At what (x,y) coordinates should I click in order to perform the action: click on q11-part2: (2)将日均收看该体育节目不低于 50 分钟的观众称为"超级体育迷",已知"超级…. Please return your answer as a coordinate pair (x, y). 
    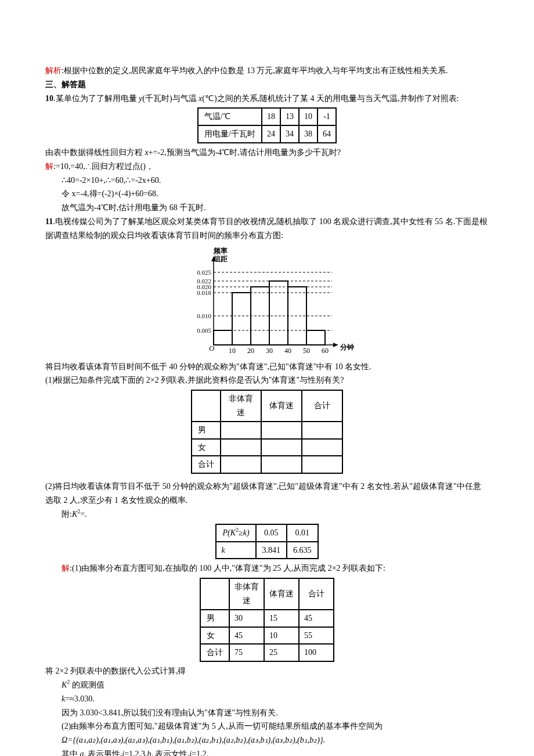
    Looking at the image, I should click on (267, 494).